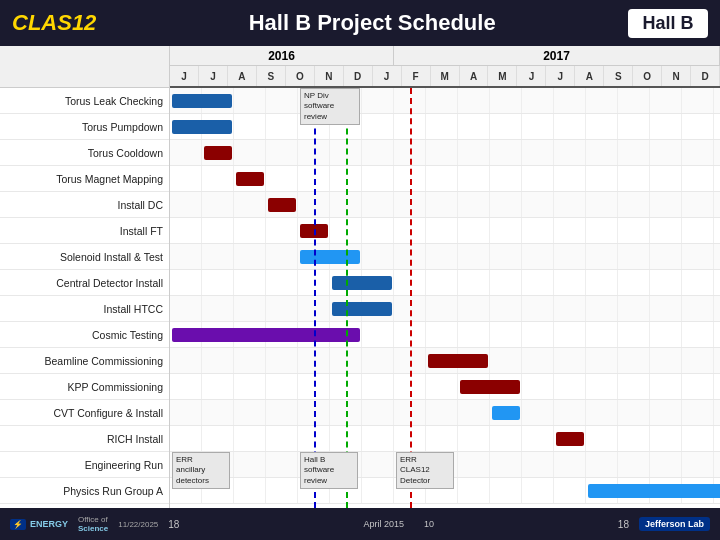  Describe the element at coordinates (18, 524) in the screenshot. I see `energy-icon: ⚡` at that location.